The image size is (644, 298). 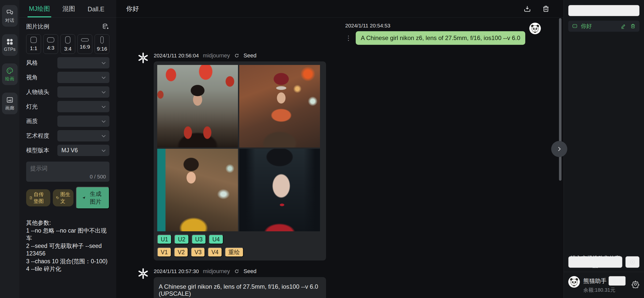 I want to click on prompt-box: 0 / 500, so click(x=68, y=172).